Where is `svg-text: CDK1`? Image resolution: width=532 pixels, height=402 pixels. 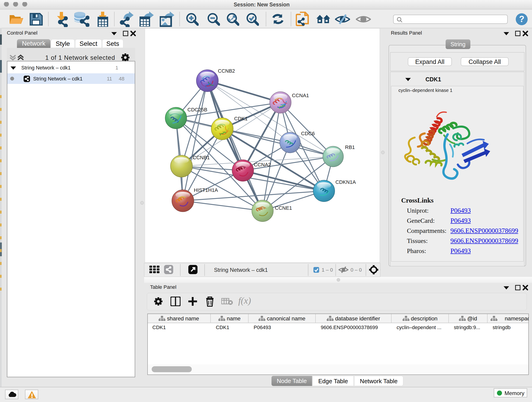 svg-text: CDK1 is located at coordinates (241, 119).